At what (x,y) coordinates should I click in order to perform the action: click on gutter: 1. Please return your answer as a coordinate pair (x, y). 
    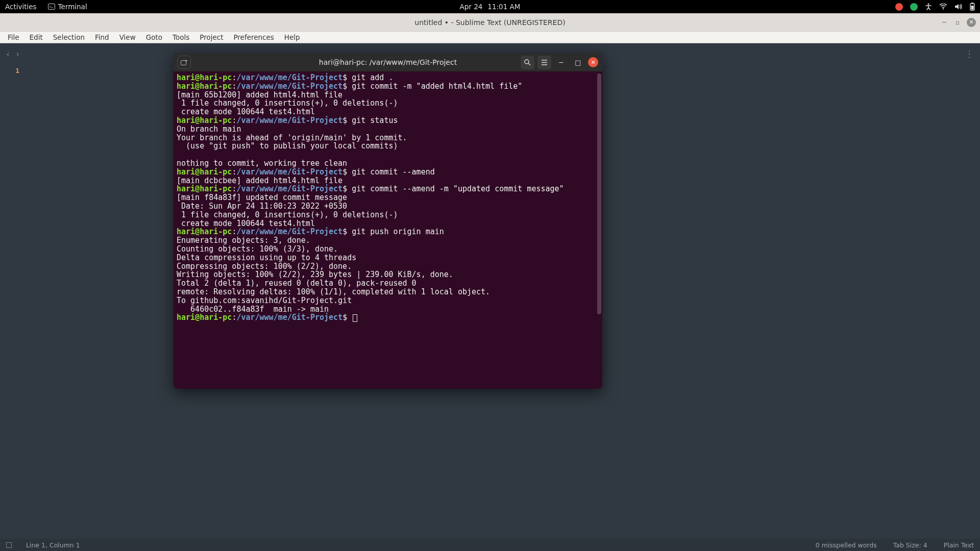
    Looking at the image, I should click on (13, 291).